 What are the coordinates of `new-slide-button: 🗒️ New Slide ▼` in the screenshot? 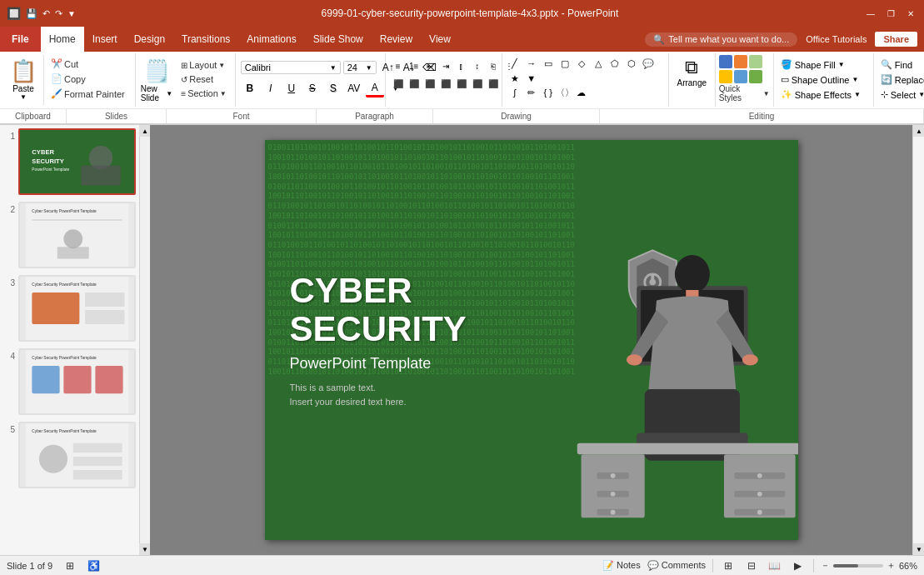 It's located at (157, 80).